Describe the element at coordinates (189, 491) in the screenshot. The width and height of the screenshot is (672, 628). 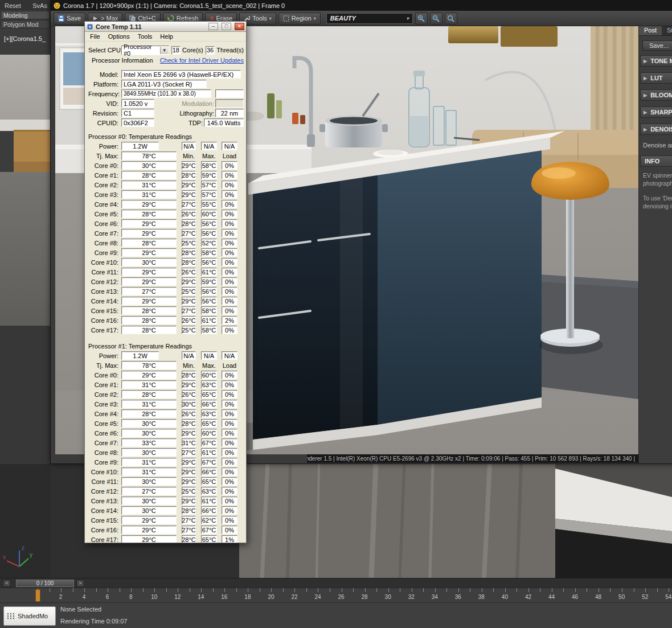
I see `core-min-field: 25°C` at that location.